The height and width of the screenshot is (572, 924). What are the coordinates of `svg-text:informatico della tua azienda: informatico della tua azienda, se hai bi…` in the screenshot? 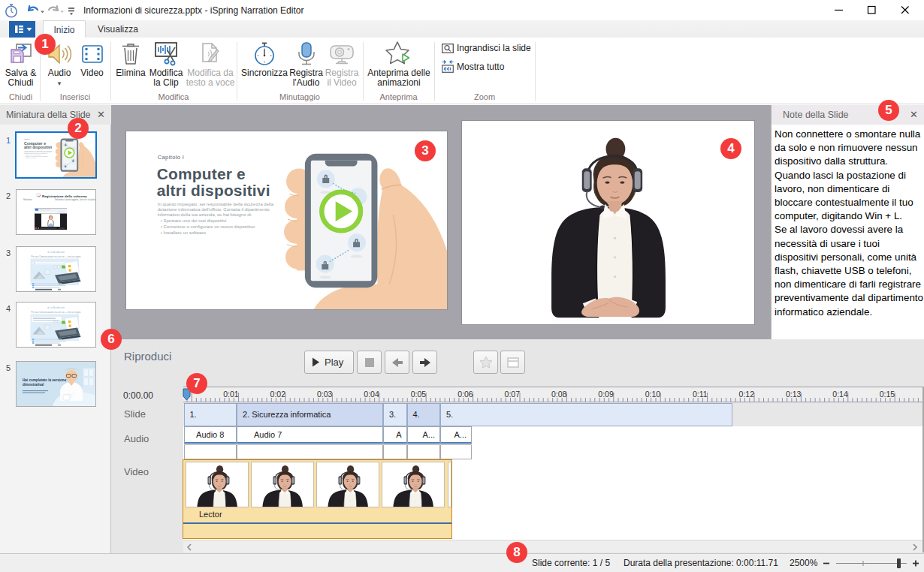 It's located at (205, 215).